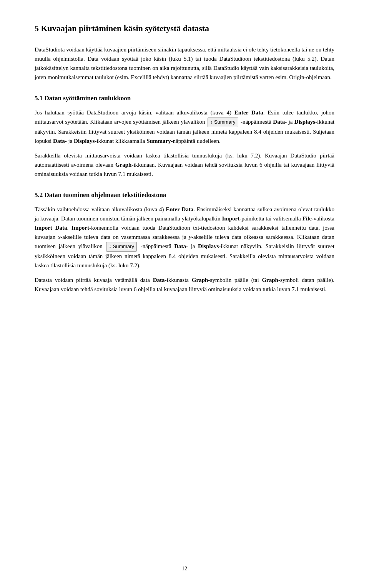  Describe the element at coordinates (184, 127) in the screenshot. I see `section51-para1: Jos halutaan syöttää DataStudioon arvoja…` at that location.